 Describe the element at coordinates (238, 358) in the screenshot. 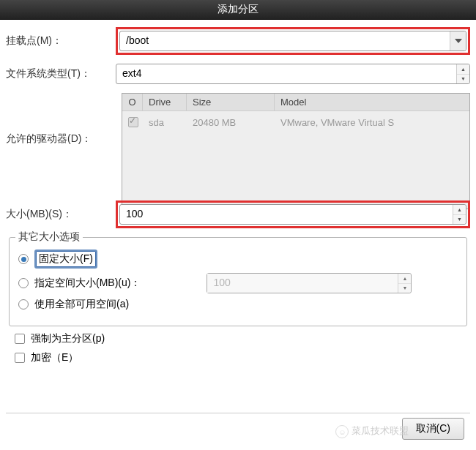

I see `checkbox-encrypt: 加密（E）` at that location.